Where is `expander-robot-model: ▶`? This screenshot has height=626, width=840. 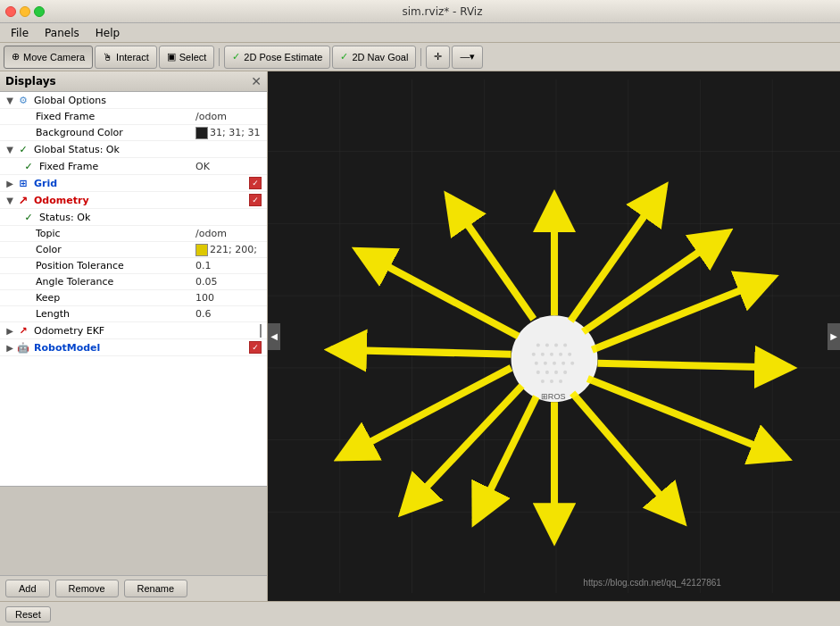 expander-robot-model: ▶ is located at coordinates (10, 348).